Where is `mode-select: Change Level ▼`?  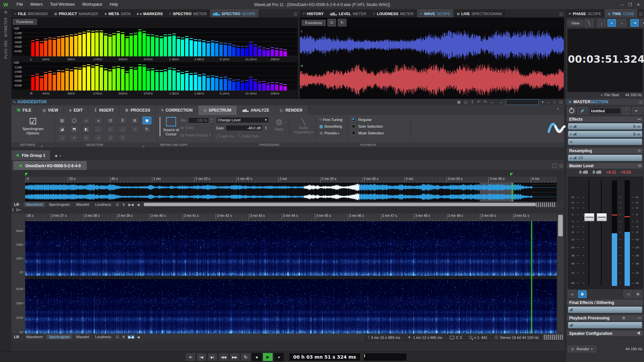
mode-select: Change Level ▼ is located at coordinates (243, 120).